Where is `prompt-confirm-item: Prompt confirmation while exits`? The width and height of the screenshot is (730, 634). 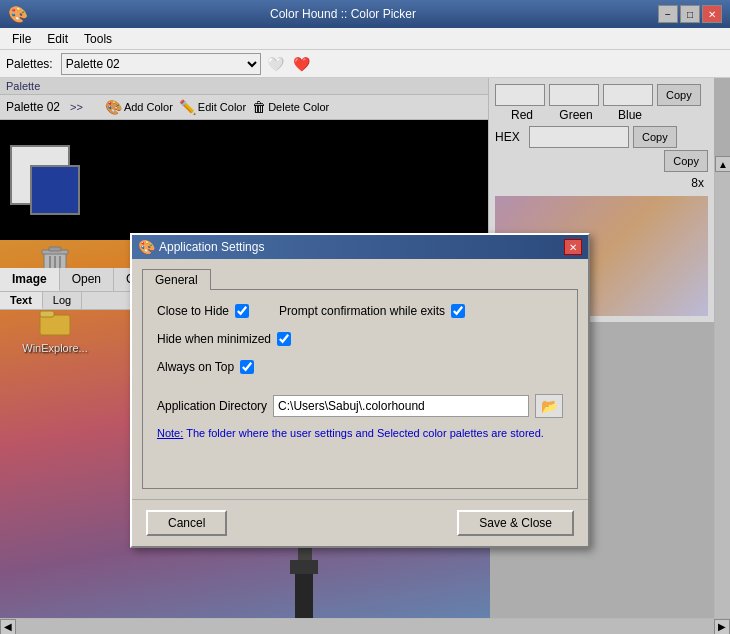
prompt-confirm-item: Prompt confirmation while exits is located at coordinates (372, 311).